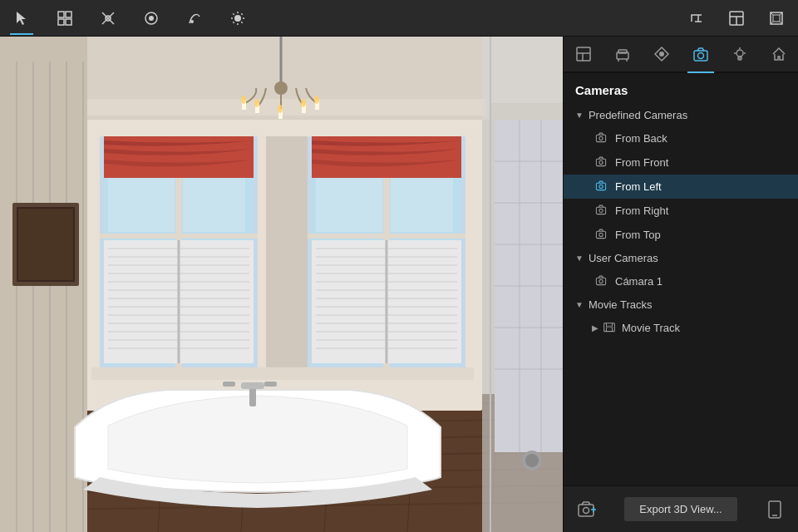  Describe the element at coordinates (642, 211) in the screenshot. I see `camera-from-right-label: From Right` at that location.